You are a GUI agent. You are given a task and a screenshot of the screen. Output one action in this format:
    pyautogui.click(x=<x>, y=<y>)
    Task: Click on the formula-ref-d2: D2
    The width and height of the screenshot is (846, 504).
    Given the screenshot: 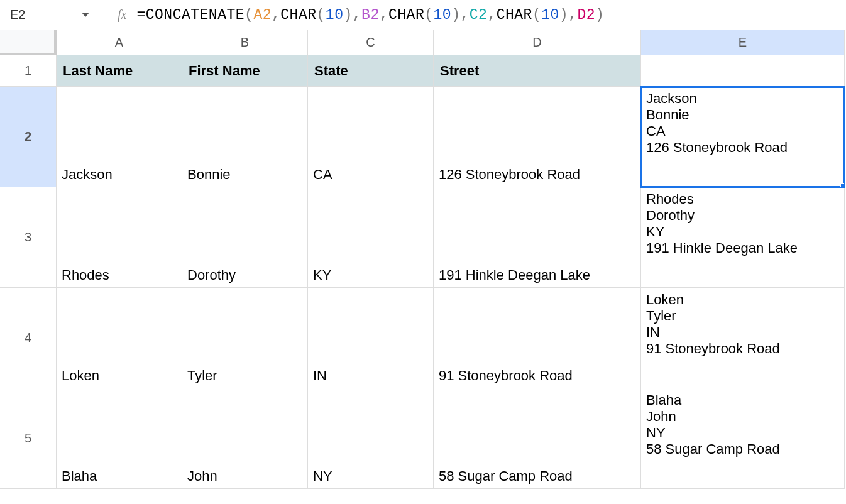 What is the action you would take?
    pyautogui.click(x=586, y=15)
    